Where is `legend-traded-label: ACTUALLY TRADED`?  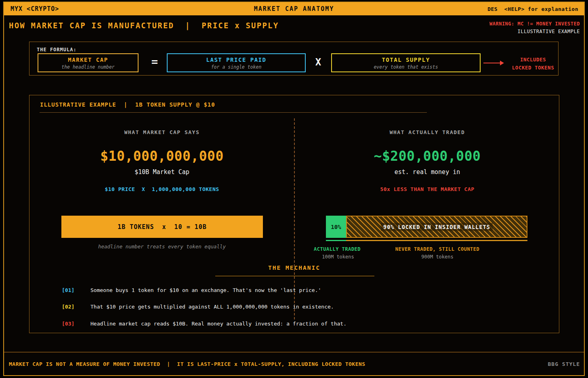
legend-traded-label: ACTUALLY TRADED is located at coordinates (337, 249).